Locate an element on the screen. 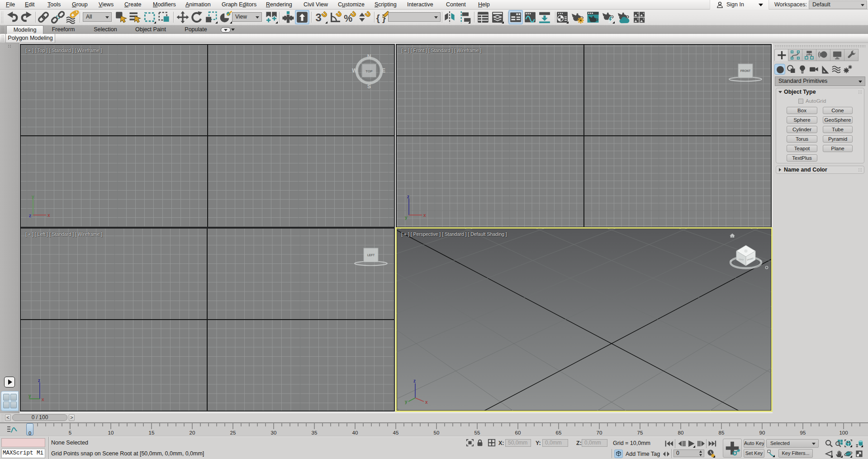  align-icon is located at coordinates (464, 17).